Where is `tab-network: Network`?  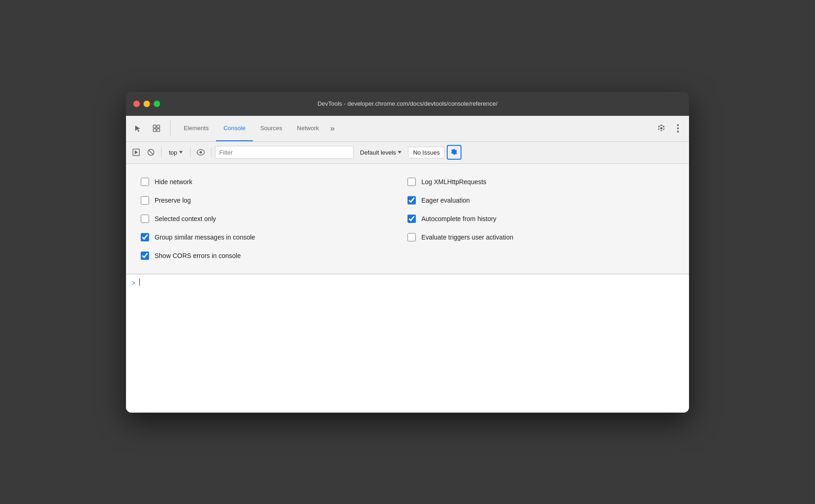
tab-network: Network is located at coordinates (308, 128).